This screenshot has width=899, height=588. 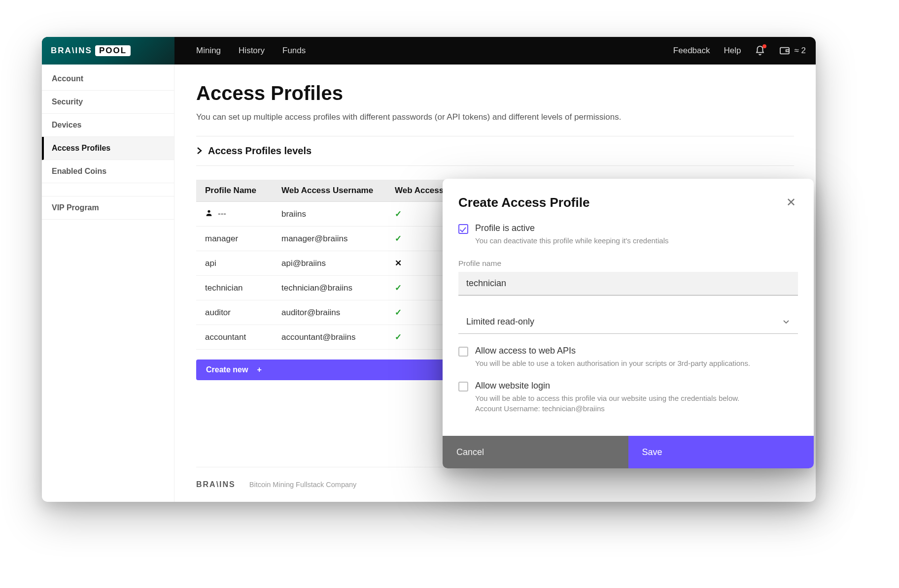 What do you see at coordinates (108, 51) in the screenshot?
I see `brand-logo: BRA\INS POOL` at bounding box center [108, 51].